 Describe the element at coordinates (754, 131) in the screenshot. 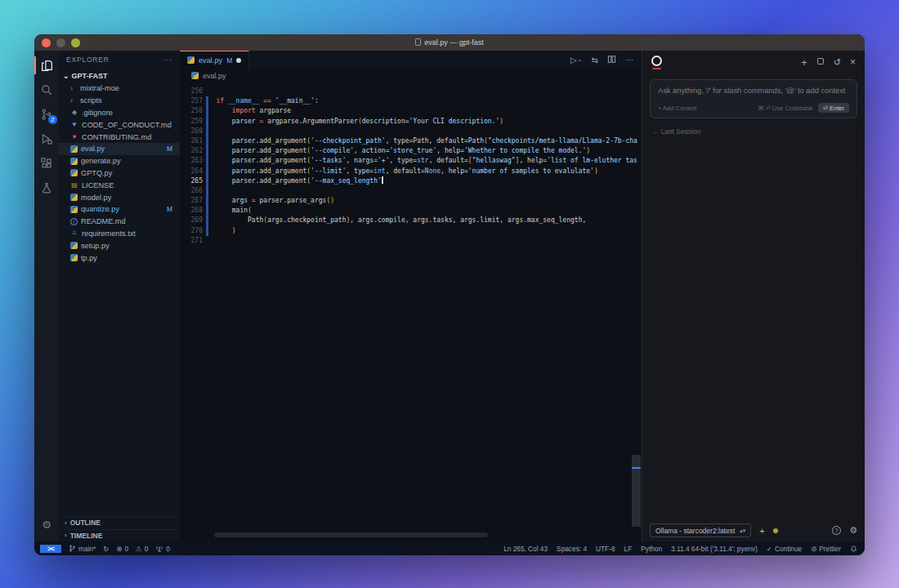

I see `last-session-link: ← Last Session` at that location.